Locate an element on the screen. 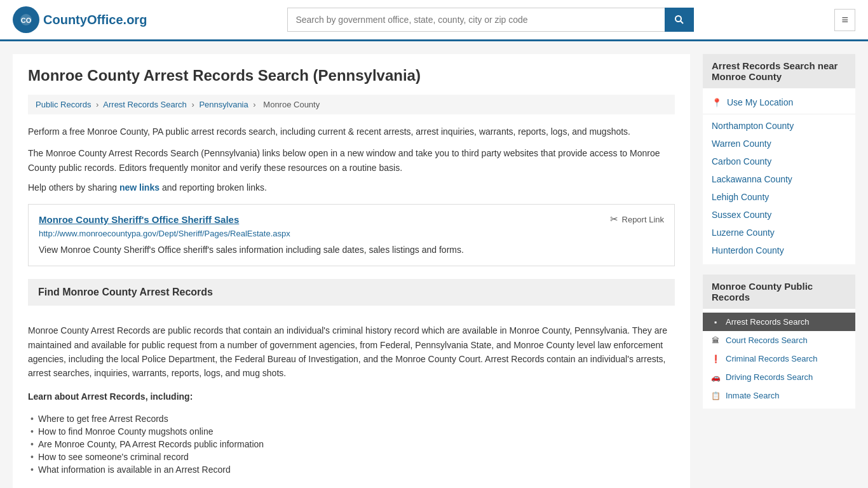 Image resolution: width=868 pixels, height=488 pixels. use-my-location-item: 📍 Use My Location is located at coordinates (779, 102).